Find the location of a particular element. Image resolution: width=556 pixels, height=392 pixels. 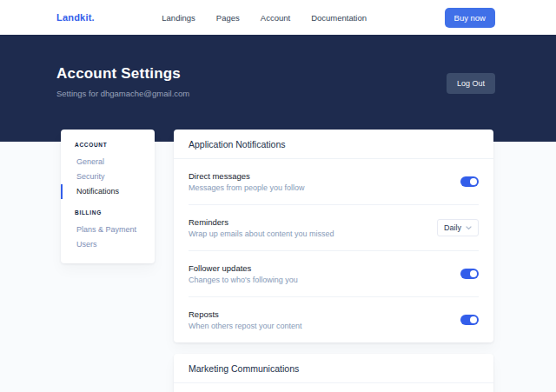

setting-title: Follower updates is located at coordinates (243, 268).